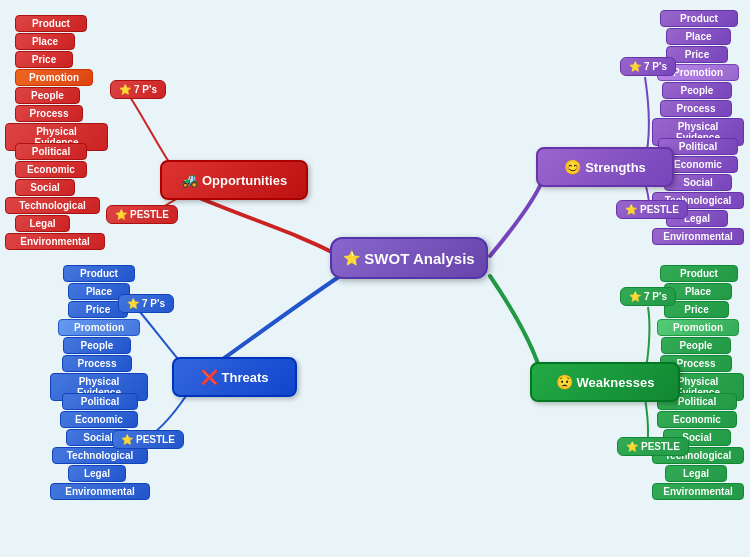 The width and height of the screenshot is (750, 557). What do you see at coordinates (146, 90) in the screenshot?
I see `opp-7p-label: 7 P's` at bounding box center [146, 90].